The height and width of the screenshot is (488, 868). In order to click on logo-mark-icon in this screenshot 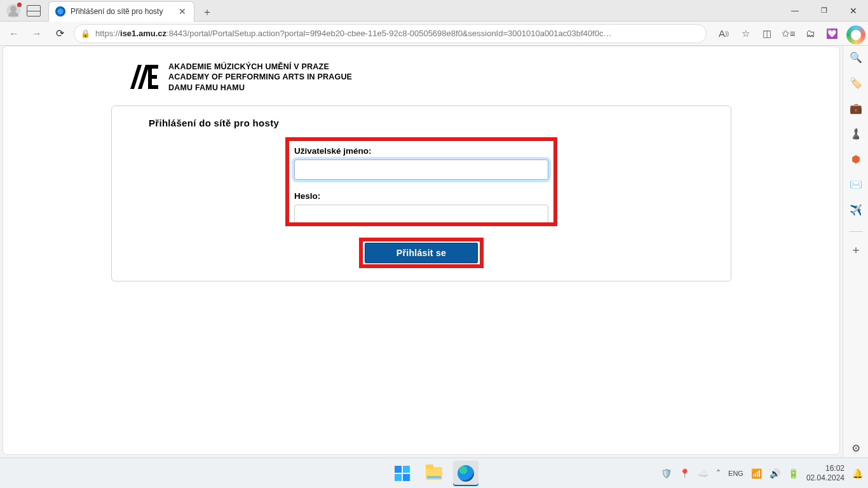, I will do `click(144, 77)`.